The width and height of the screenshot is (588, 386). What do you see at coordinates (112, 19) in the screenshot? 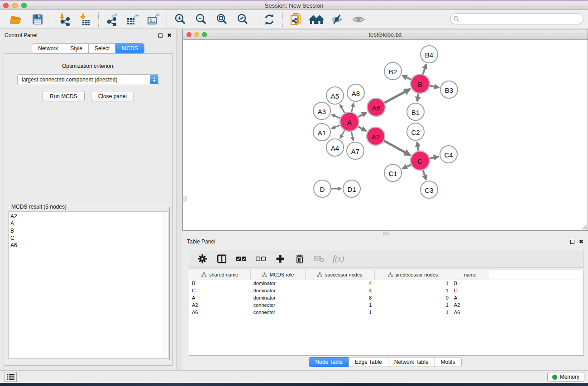
I see `export-network-icon` at bounding box center [112, 19].